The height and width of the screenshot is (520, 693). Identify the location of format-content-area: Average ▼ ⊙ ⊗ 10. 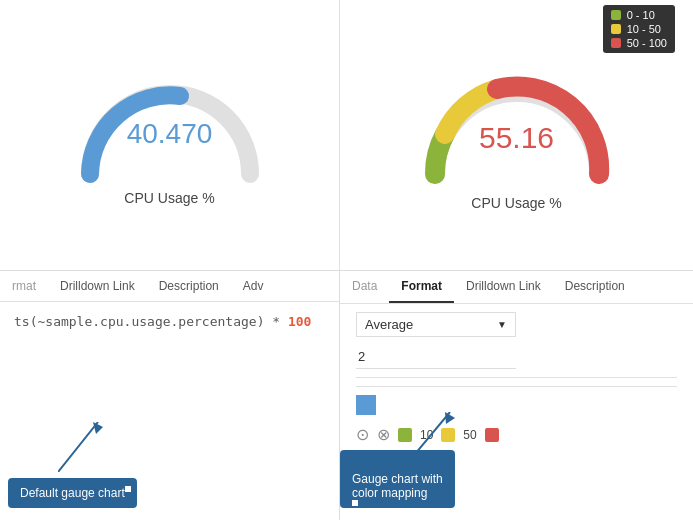
(516, 378).